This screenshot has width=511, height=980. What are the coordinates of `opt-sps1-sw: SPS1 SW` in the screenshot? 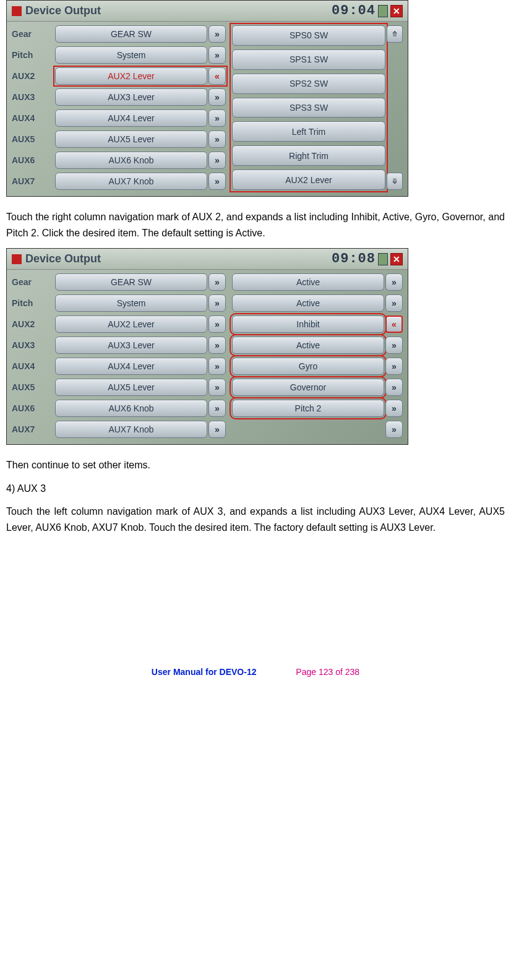 It's located at (309, 59).